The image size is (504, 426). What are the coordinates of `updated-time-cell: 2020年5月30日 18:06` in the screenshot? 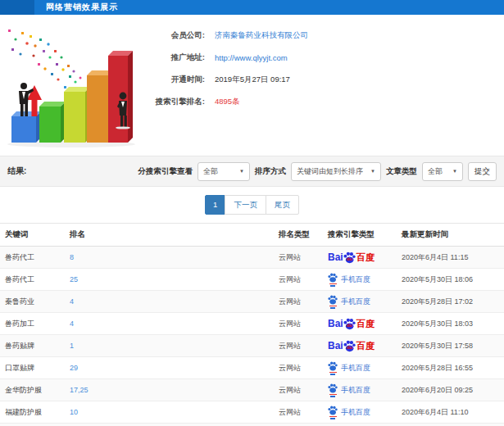 It's located at (452, 280).